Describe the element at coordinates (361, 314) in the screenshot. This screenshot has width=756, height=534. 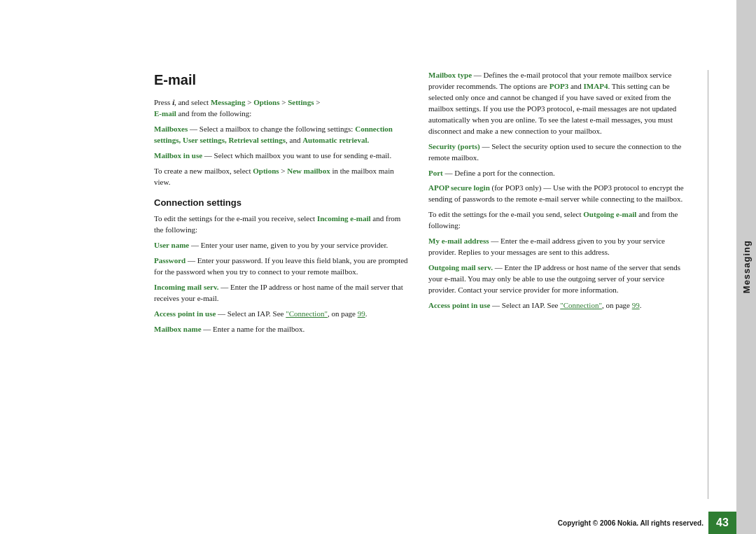
I see `page-ref: 99` at that location.